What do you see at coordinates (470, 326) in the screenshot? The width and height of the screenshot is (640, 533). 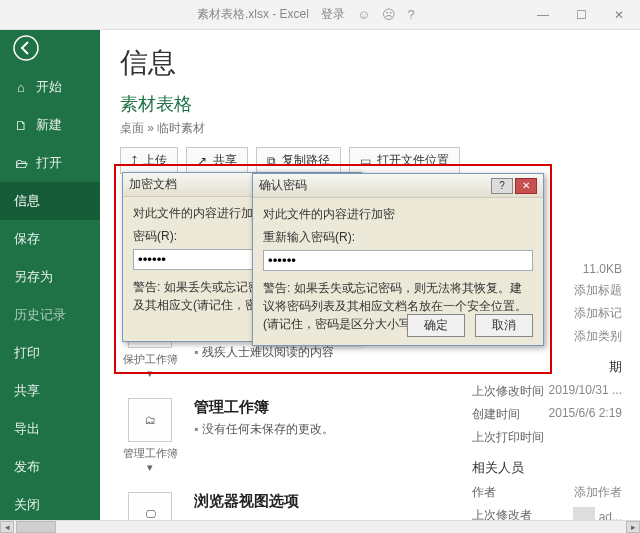 I see `confirm-dialog-footer: 确定 取消` at bounding box center [470, 326].